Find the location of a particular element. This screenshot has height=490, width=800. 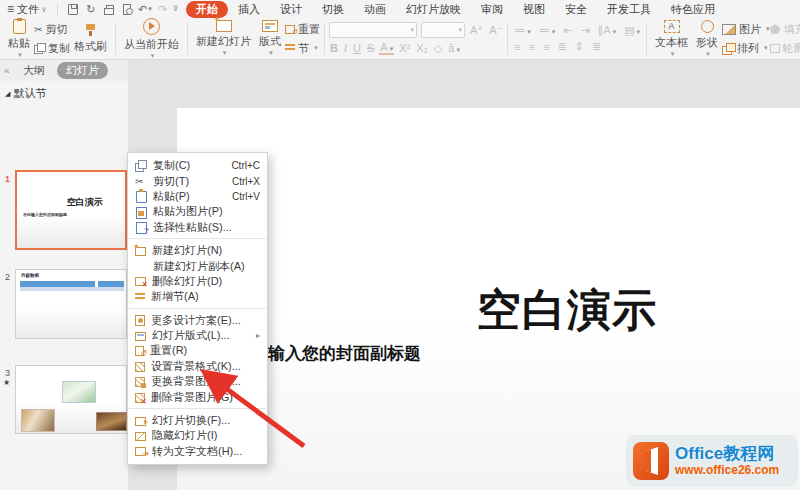

menu-item-delete-background-picture: 删除背景图片(G) is located at coordinates (198, 396).